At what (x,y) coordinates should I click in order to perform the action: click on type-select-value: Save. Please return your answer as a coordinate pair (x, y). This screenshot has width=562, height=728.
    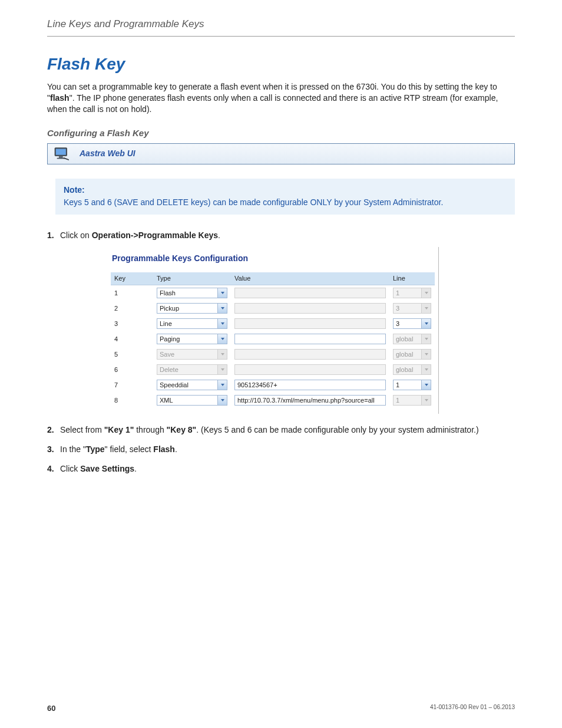
    Looking at the image, I should click on (187, 355).